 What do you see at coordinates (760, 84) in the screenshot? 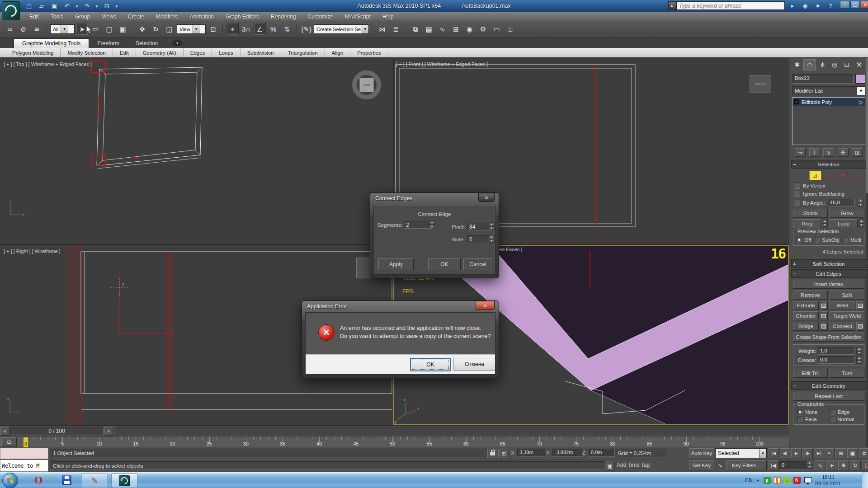
I see `viewcube-front-ghost: FRONT` at bounding box center [760, 84].